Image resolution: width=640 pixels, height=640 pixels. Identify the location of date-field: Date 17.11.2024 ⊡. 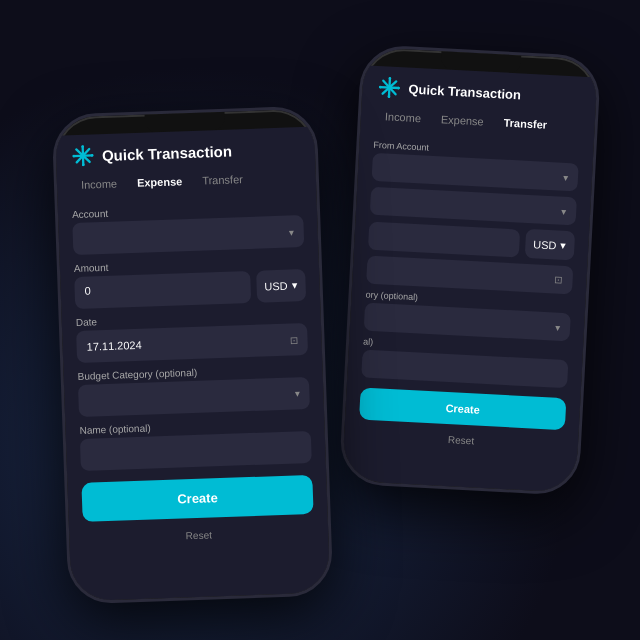
(192, 336).